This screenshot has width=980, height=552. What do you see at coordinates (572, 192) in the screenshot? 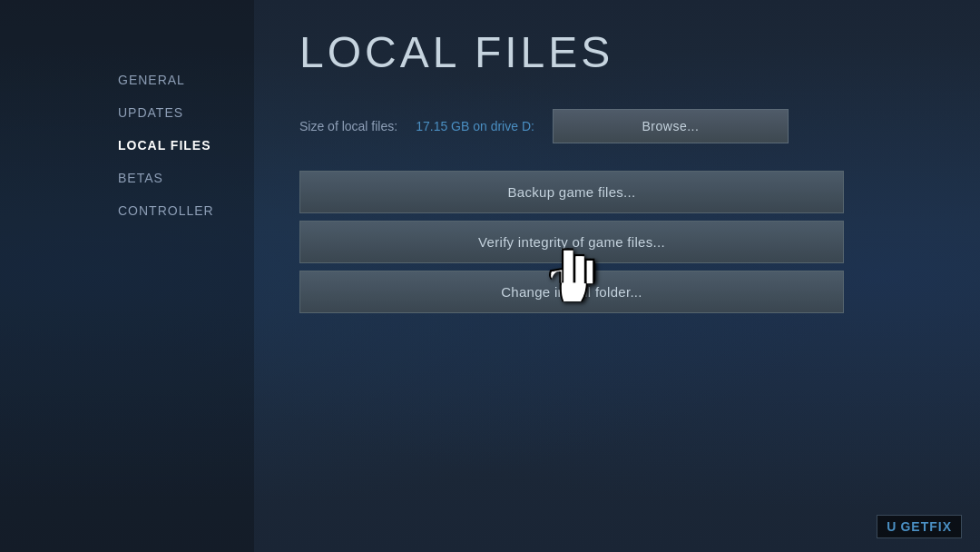
I see `backup-button: Backup game files...` at bounding box center [572, 192].